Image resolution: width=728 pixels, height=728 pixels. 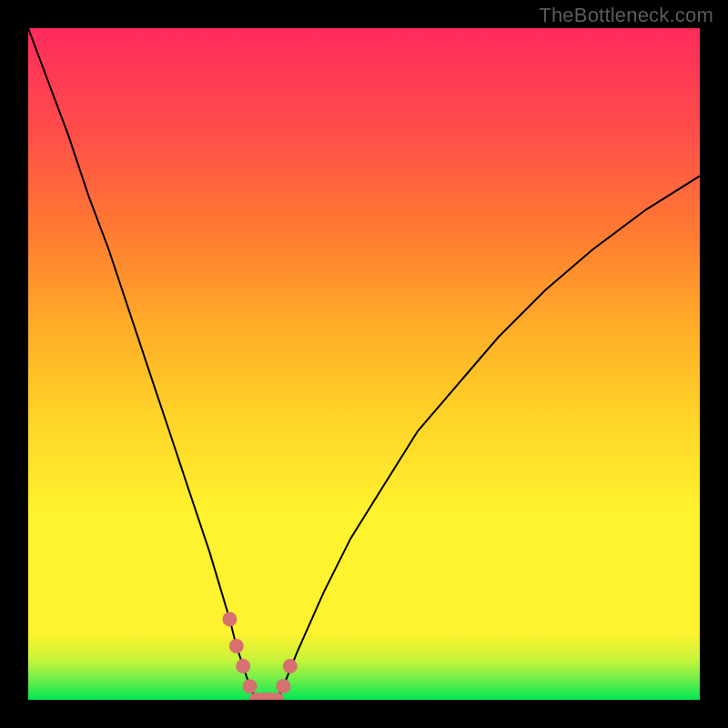 I want to click on valley-highlight, so click(x=259, y=655).